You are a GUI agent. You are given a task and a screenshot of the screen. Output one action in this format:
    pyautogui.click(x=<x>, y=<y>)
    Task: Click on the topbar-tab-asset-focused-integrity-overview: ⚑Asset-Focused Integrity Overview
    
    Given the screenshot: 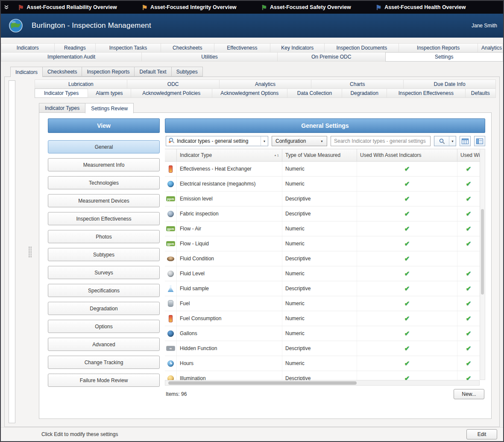 What is the action you would take?
    pyautogui.click(x=189, y=7)
    